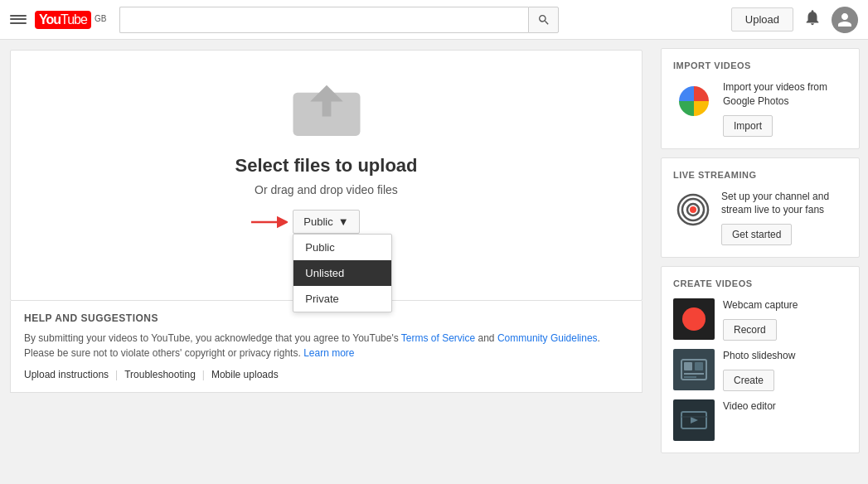  Describe the element at coordinates (760, 99) in the screenshot. I see `import-videos-card: IMPORT VIDEOS Impor` at that location.